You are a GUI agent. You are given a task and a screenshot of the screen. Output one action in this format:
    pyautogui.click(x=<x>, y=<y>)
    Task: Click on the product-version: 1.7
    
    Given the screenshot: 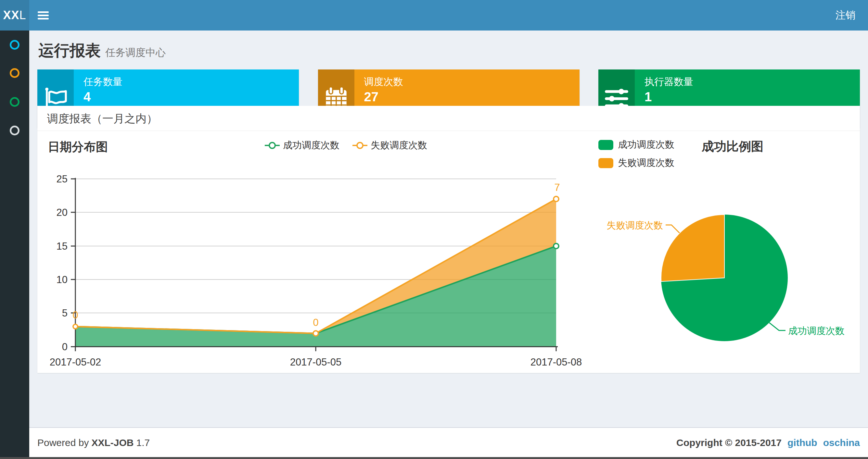 What is the action you would take?
    pyautogui.click(x=143, y=442)
    